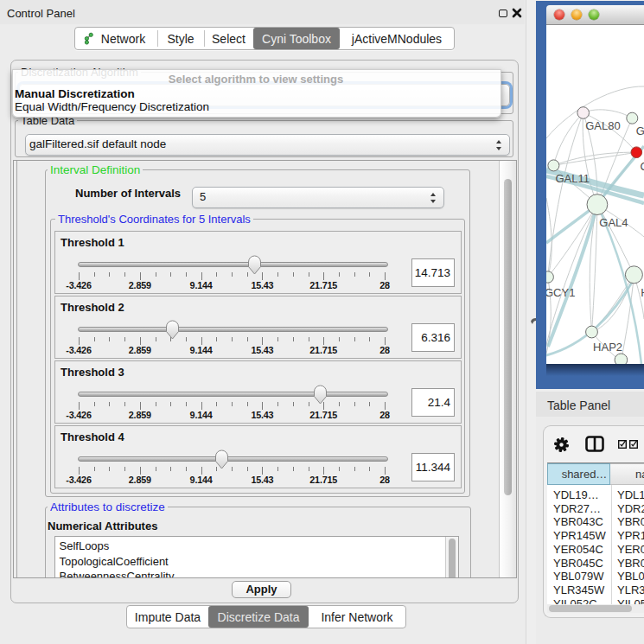 The width and height of the screenshot is (644, 644). Describe the element at coordinates (640, 131) in the screenshot. I see `svg-text: GA` at that location.